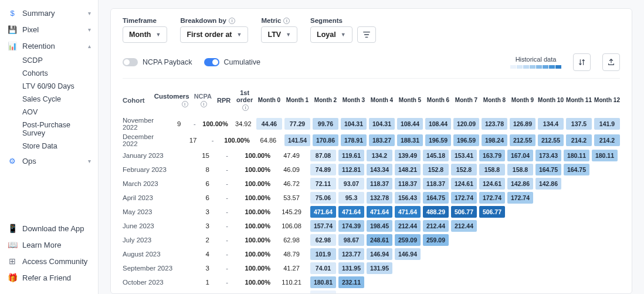 This screenshot has width=644, height=294. What do you see at coordinates (436, 184) in the screenshot?
I see `heat-cell: 118.37` at bounding box center [436, 184].